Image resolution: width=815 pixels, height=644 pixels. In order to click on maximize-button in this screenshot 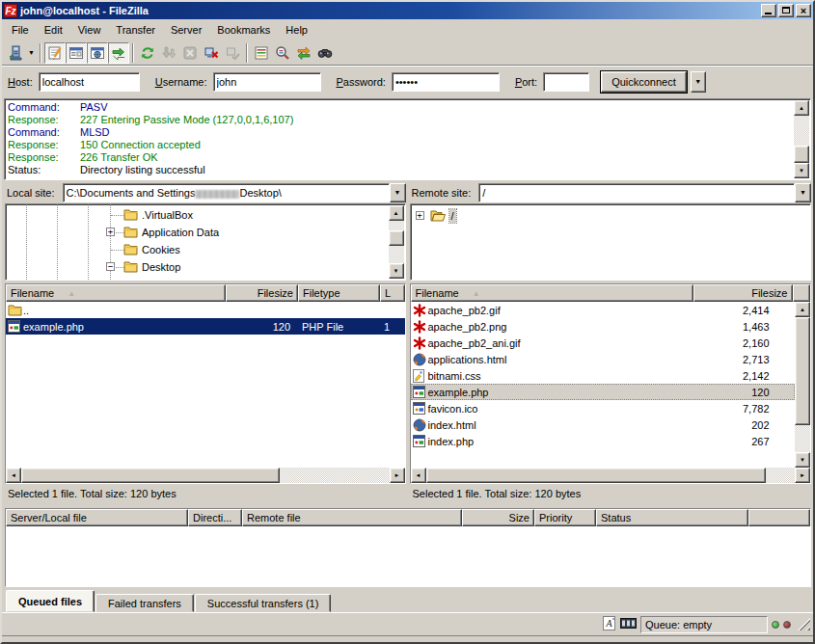, I will do `click(786, 11)`.